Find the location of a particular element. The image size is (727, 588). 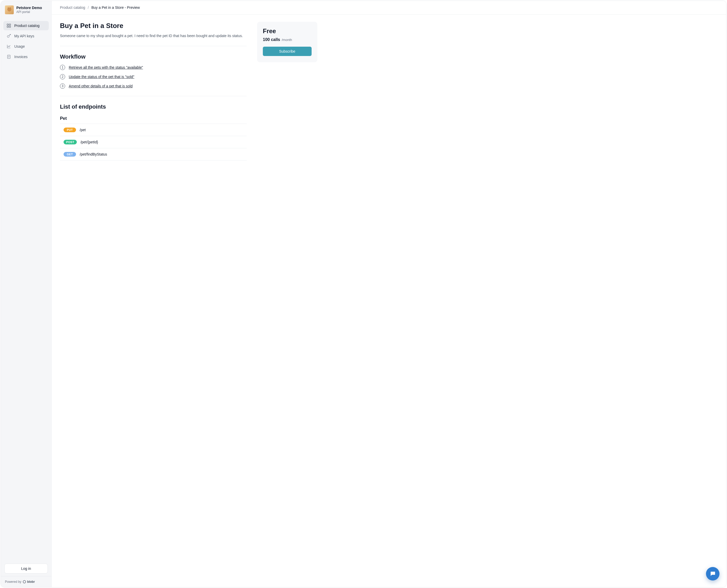

chat-fab is located at coordinates (713, 574).